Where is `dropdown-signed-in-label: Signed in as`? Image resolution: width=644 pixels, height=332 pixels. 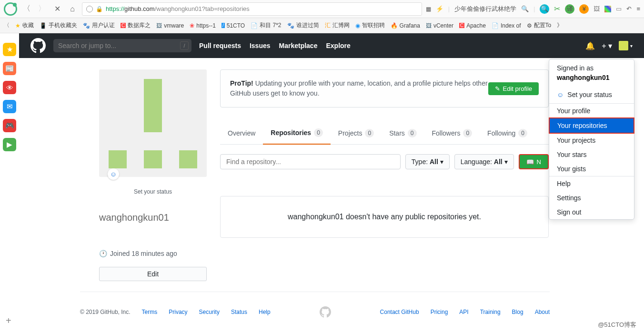 dropdown-signed-in-label: Signed in as is located at coordinates (592, 67).